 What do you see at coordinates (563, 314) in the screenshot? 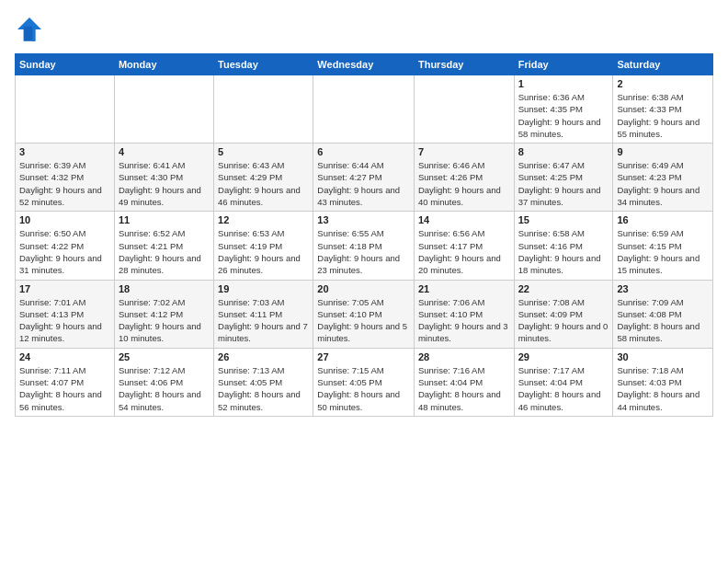
I see `calendar-cell: 22Sunrise: 7:08 AM Sunset: 4:09 PM Dayli…` at bounding box center [563, 314].